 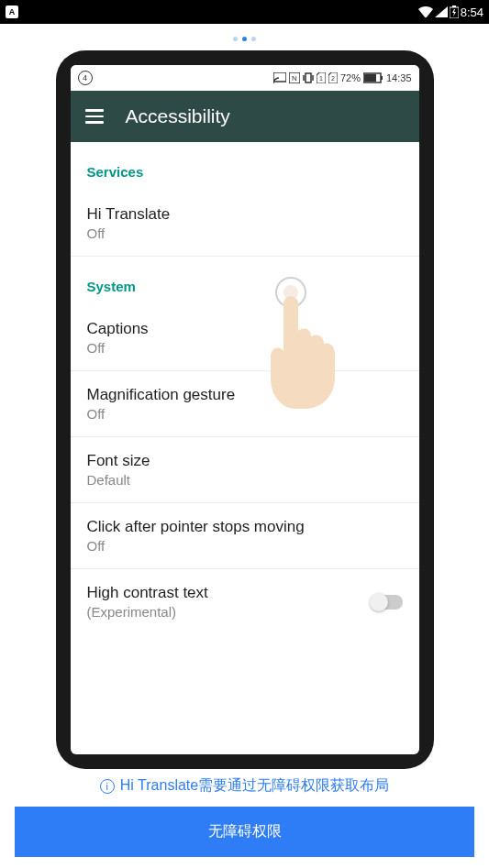 I want to click on section-header-services: Services, so click(x=245, y=167).